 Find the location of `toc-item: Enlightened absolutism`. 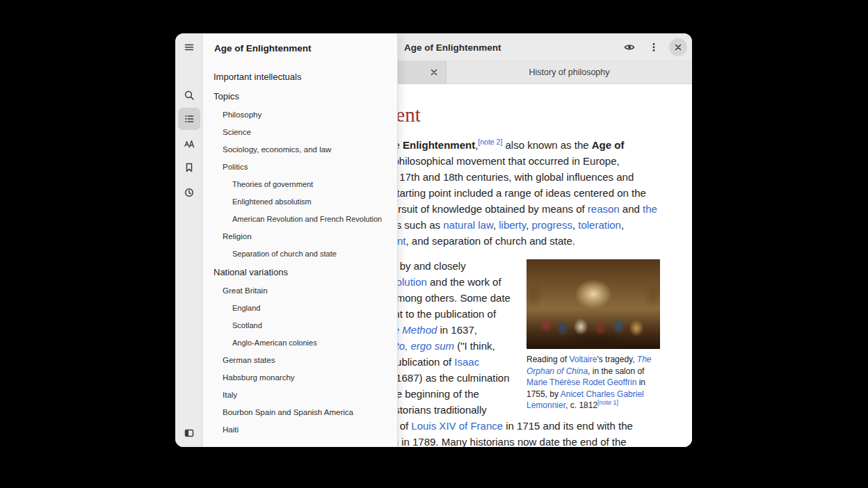

toc-item: Enlightened absolutism is located at coordinates (300, 202).